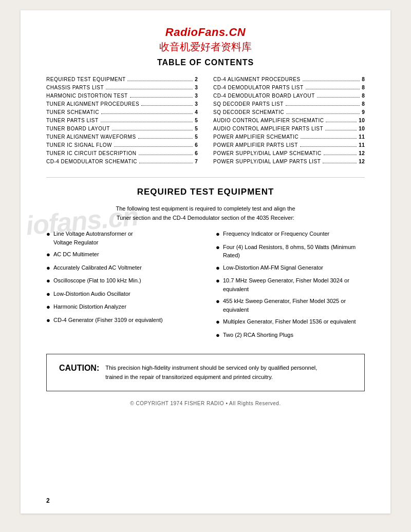 The image size is (411, 532). What do you see at coordinates (290, 336) in the screenshot?
I see `list-item: ●Two (2) RCA Shorting Plugs` at bounding box center [290, 336].